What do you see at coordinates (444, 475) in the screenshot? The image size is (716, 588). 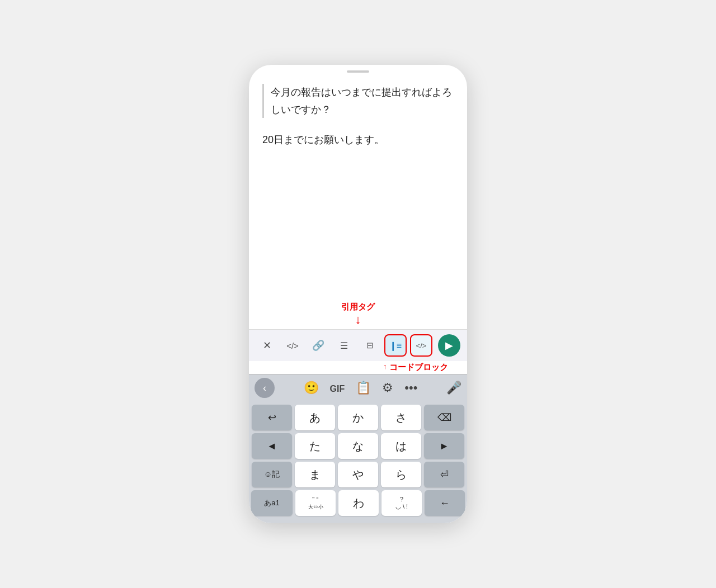 I see `enter-icon: ⏎` at bounding box center [444, 475].